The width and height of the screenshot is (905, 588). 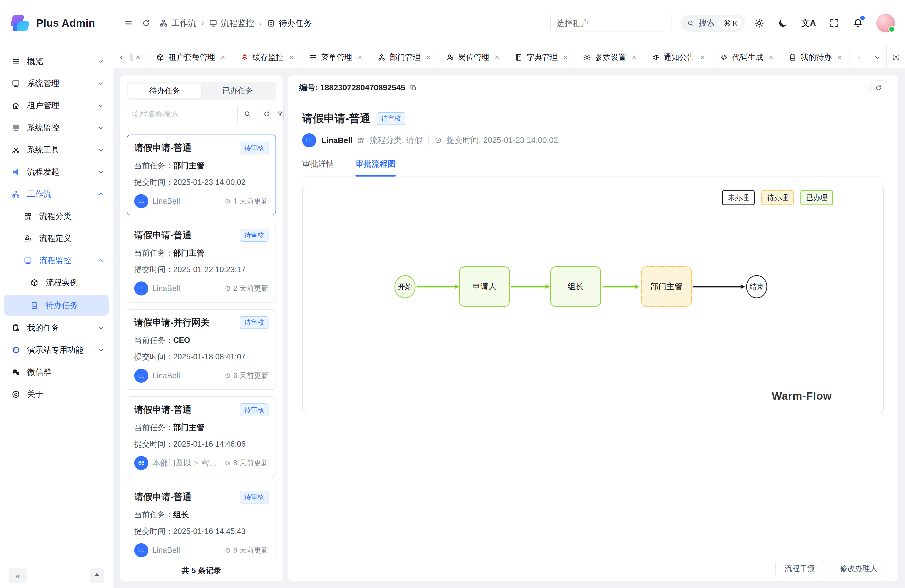 What do you see at coordinates (56, 106) in the screenshot?
I see `sidebar-item-tenant-mgmt: 租户管理` at bounding box center [56, 106].